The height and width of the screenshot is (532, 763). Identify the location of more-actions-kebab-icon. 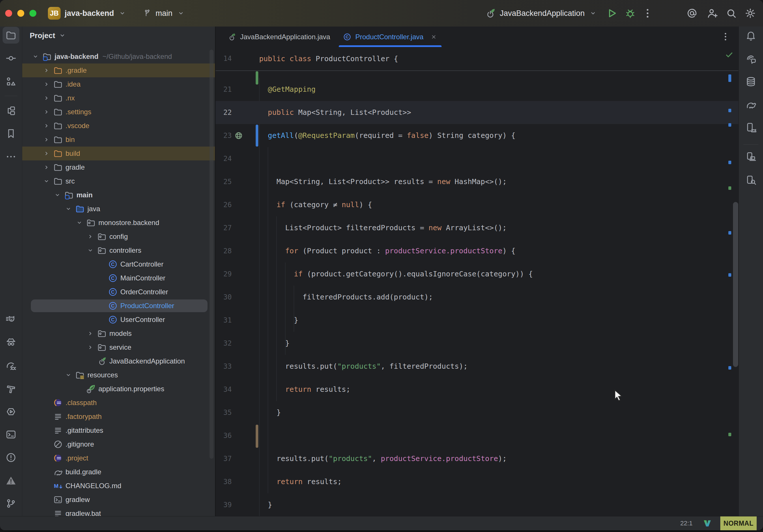
(648, 13).